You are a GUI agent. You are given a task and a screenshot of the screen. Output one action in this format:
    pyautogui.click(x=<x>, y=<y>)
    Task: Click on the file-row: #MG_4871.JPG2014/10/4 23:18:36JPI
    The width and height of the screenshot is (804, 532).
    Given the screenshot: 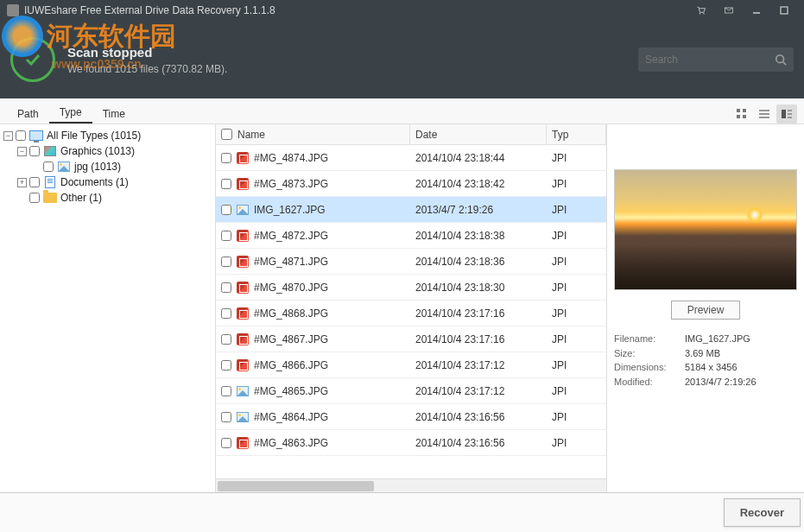 What is the action you would take?
    pyautogui.click(x=411, y=262)
    